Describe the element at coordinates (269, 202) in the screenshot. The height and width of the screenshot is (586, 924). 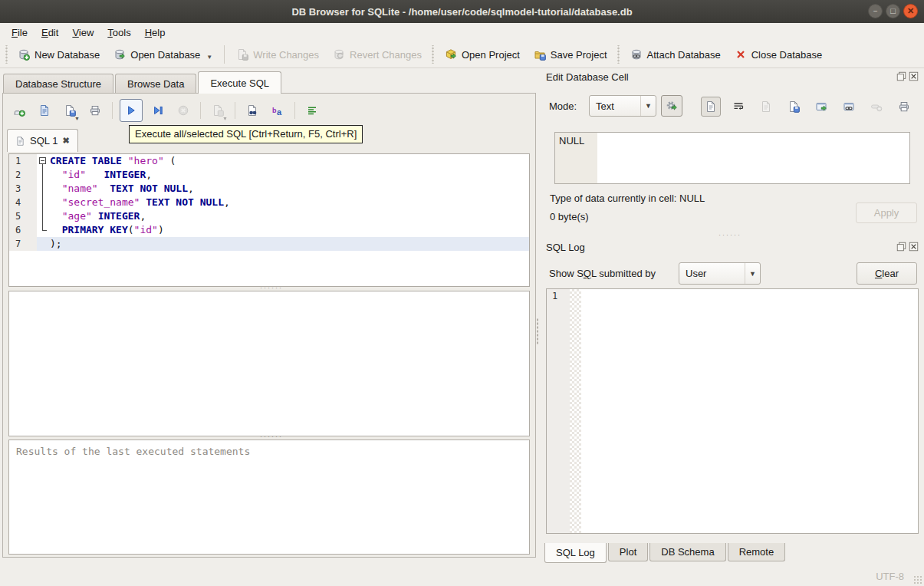
I see `editor-line: 4 "secret_name" TEXT NOT NULL,` at that location.